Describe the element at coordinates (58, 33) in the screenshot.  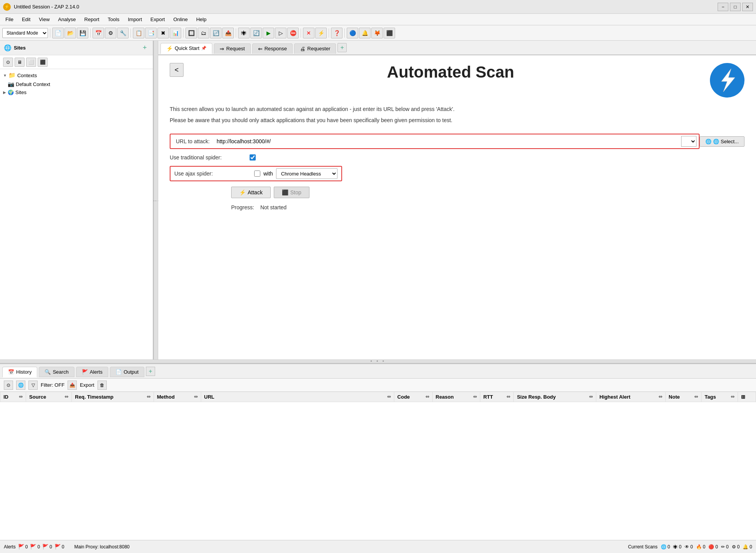
I see `new-session-btn: 📄` at that location.